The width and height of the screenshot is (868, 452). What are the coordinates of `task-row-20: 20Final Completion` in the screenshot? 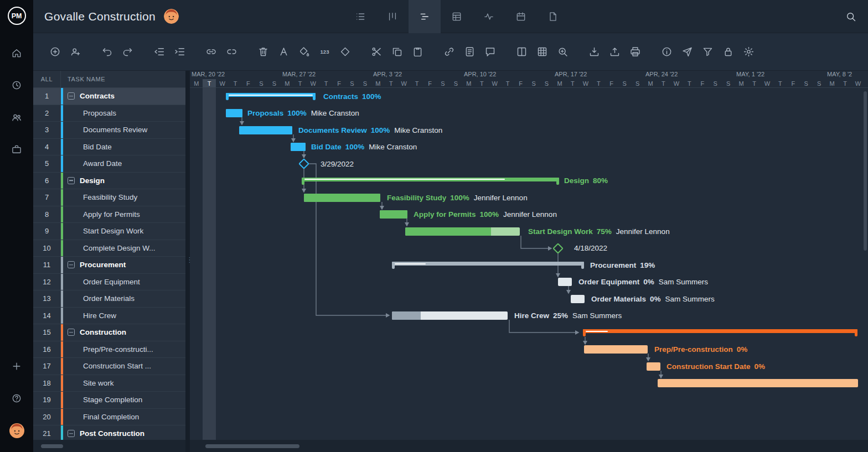 It's located at (110, 417).